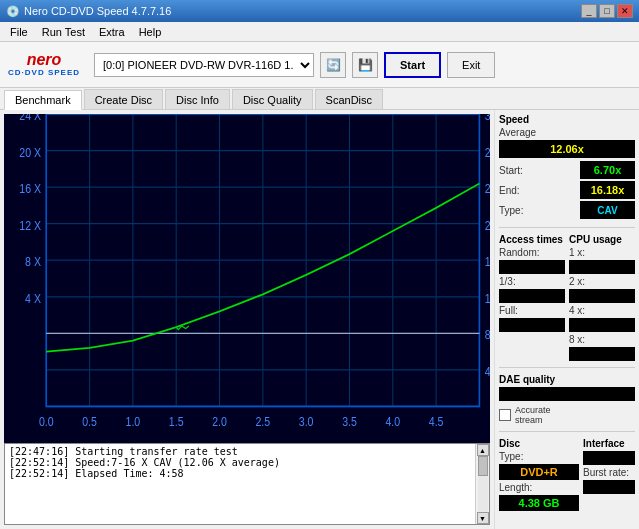 Image resolution: width=639 pixels, height=529 pixels. Describe the element at coordinates (608, 170) in the screenshot. I see `start-value: 6.70x` at that location.